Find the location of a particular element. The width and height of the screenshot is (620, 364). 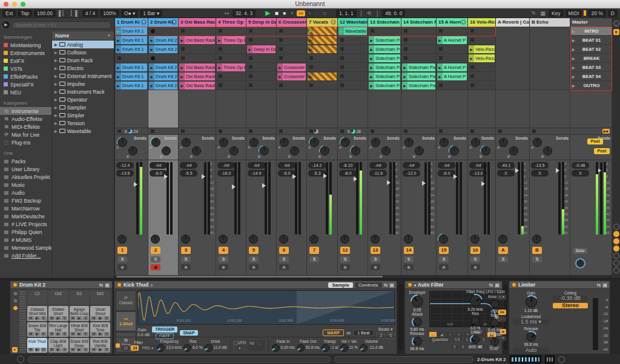

clip: ▶Oxi Bass Rack is located at coordinates (197, 68).